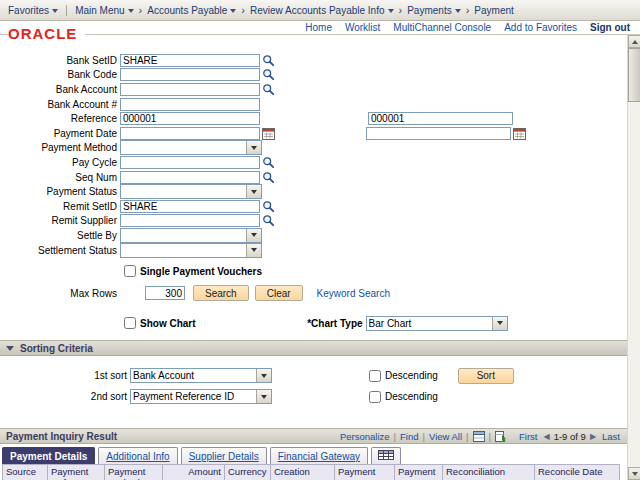 The image size is (640, 480). I want to click on column-header-reconciliation-status: Reconciliation Status, so click(489, 472).